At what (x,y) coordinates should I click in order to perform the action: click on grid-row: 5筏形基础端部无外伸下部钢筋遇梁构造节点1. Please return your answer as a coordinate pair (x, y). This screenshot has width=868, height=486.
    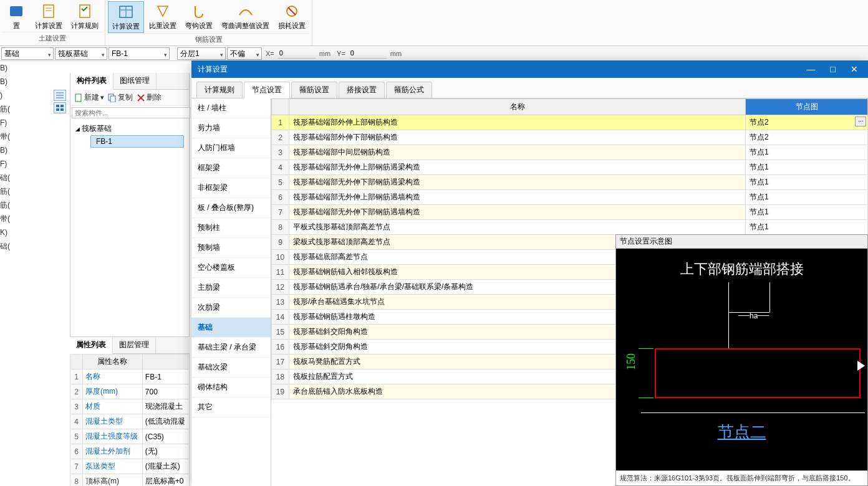
    Looking at the image, I should click on (570, 183).